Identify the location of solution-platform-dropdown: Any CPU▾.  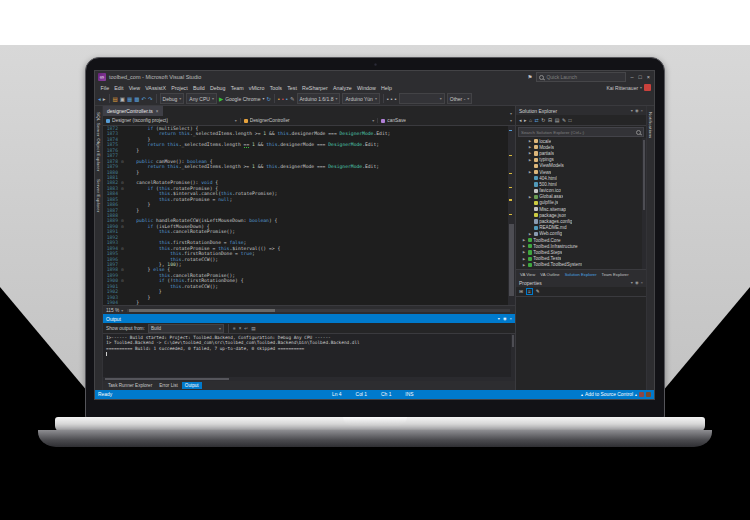
(202, 98).